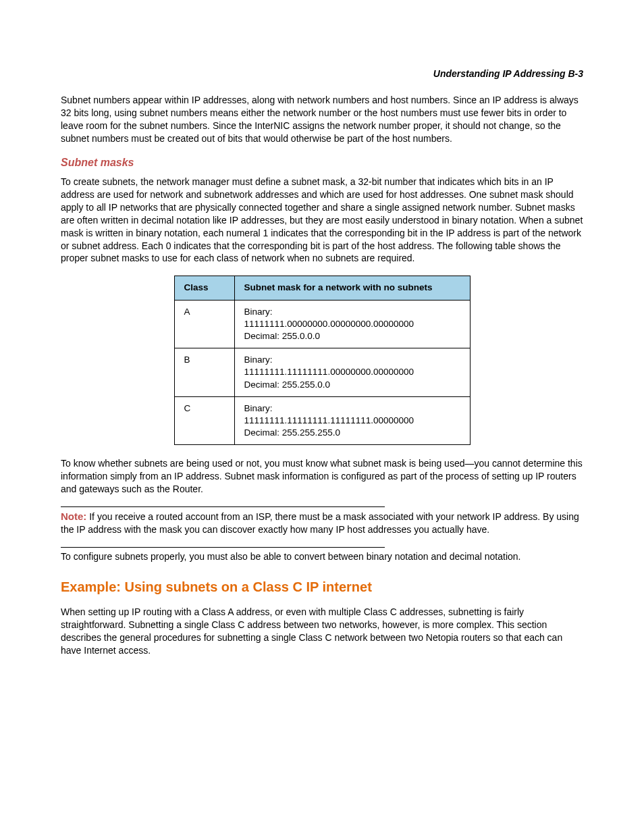  I want to click on note-body: If you receive a routed account from an …, so click(320, 523).